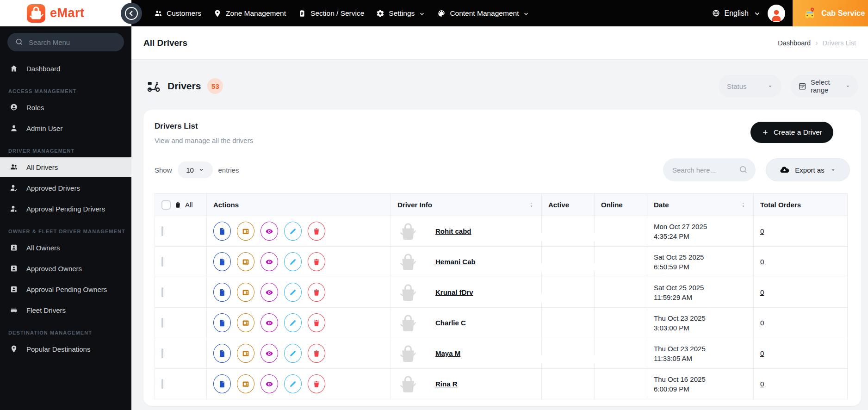 The image size is (868, 410). Describe the element at coordinates (66, 107) in the screenshot. I see `sidebar-item-roles: Roles` at that location.